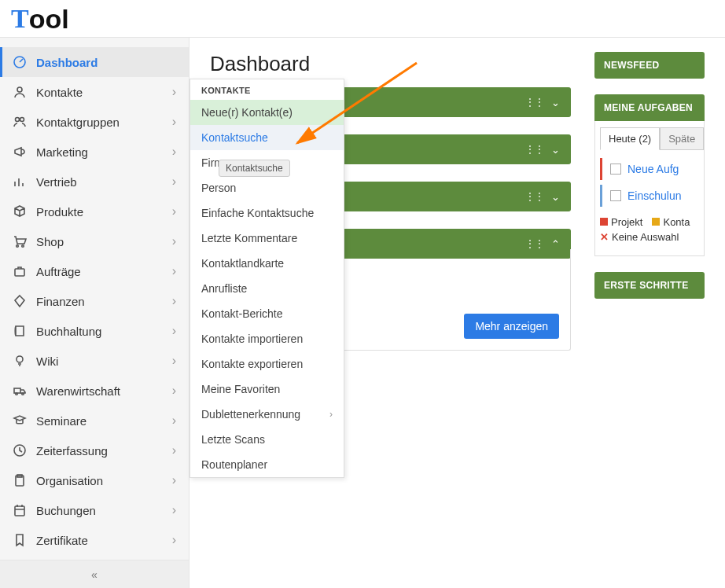  What do you see at coordinates (22, 450) in the screenshot?
I see `clock-icon` at bounding box center [22, 450].